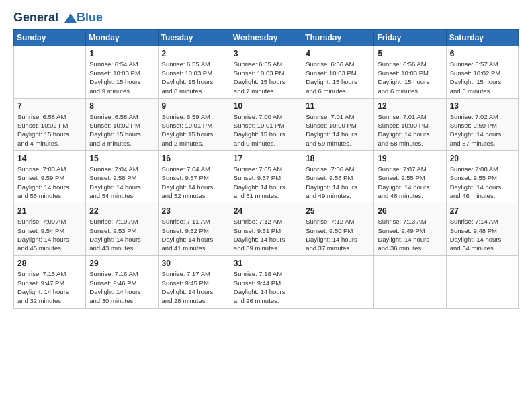 The image size is (532, 411). What do you see at coordinates (194, 130) in the screenshot?
I see `day-info: Sunrise: 6:59 AM Sunset: 10:01 PM Daylig…` at bounding box center [194, 130].